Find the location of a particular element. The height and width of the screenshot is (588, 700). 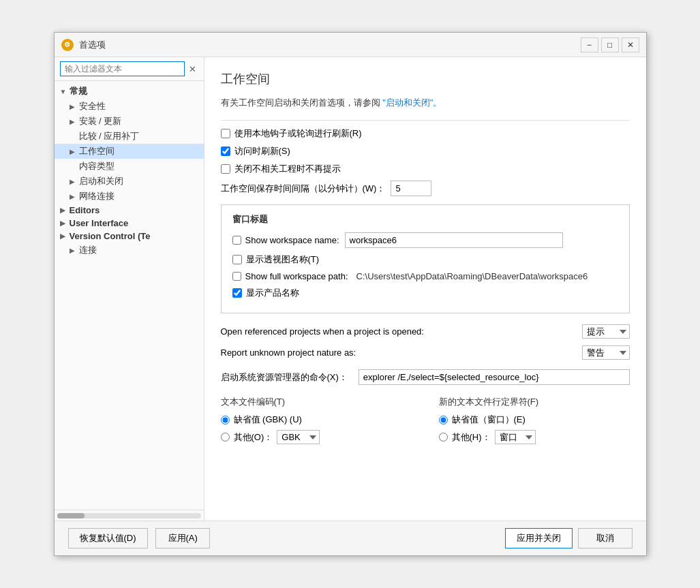

show-perspective-label: 显示透视图名称(T) is located at coordinates (276, 260).